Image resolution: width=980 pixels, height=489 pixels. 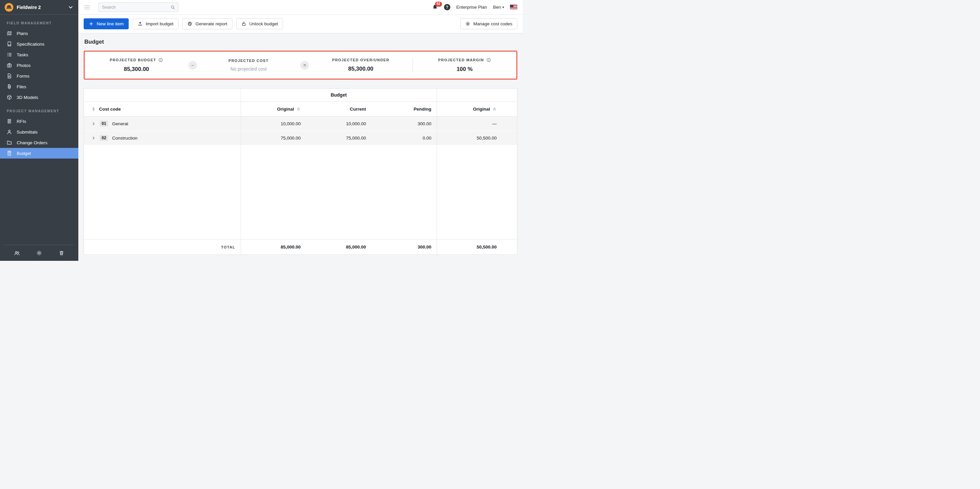 I want to click on column-header-cost-code: Cost code, so click(x=162, y=109).